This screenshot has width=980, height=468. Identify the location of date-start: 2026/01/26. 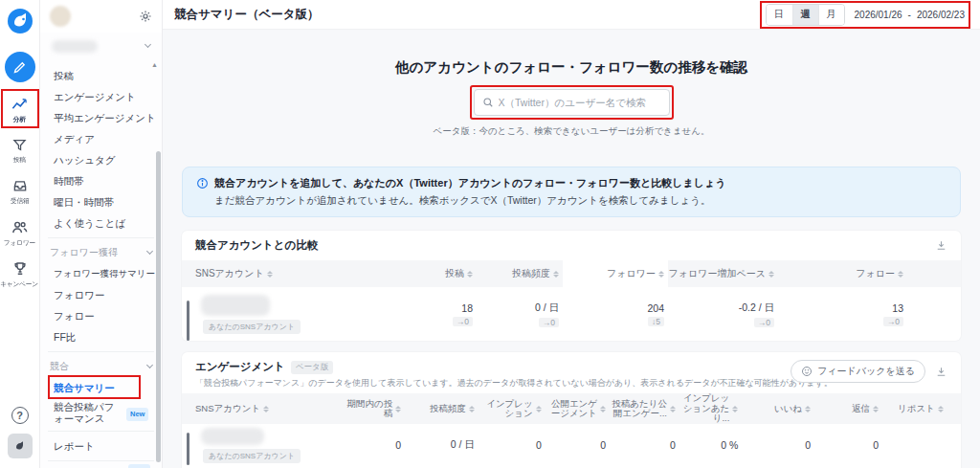
(879, 15).